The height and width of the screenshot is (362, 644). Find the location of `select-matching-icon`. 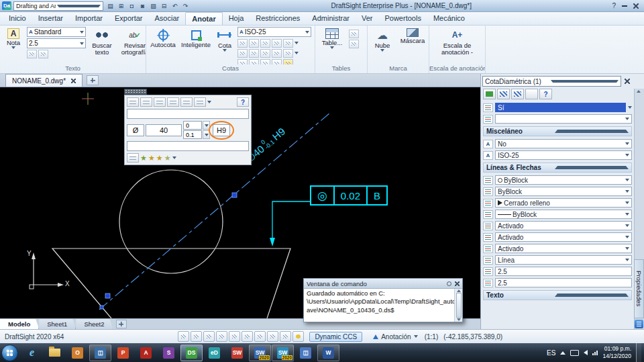

select-matching-icon is located at coordinates (518, 94).